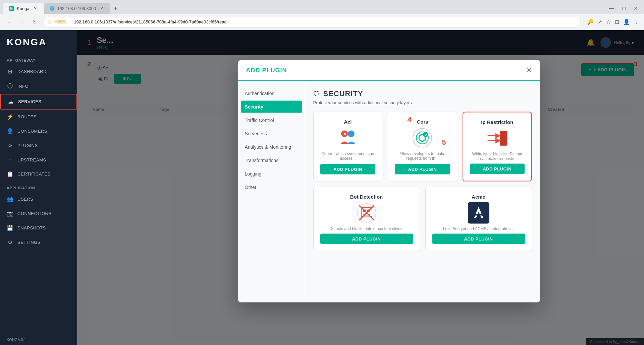 The width and height of the screenshot is (644, 345). Describe the element at coordinates (28, 145) in the screenshot. I see `sidebar-label-plugins: PLUGINS` at that location.